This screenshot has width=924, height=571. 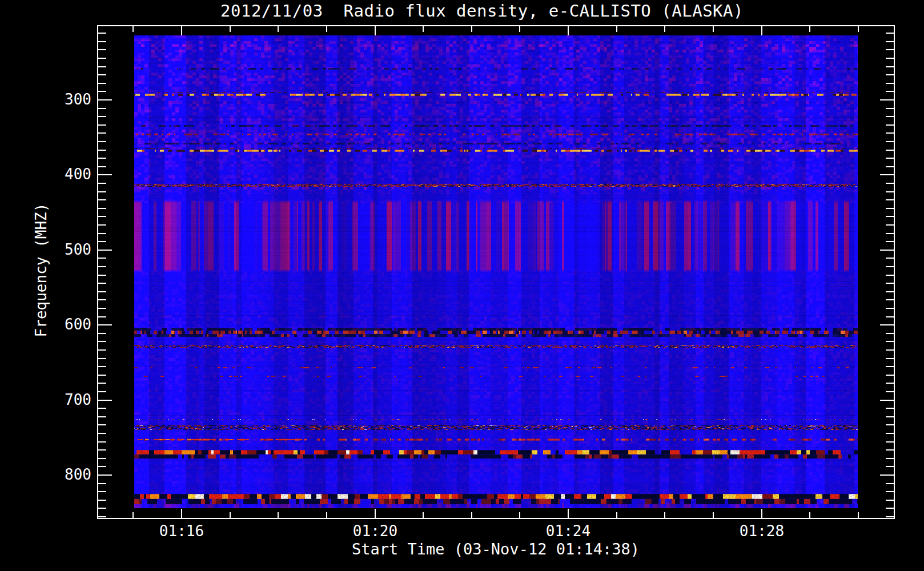 I want to click on chart-title: 2012/11/03 Radio flux density, e-CALLIST…, so click(x=482, y=11).